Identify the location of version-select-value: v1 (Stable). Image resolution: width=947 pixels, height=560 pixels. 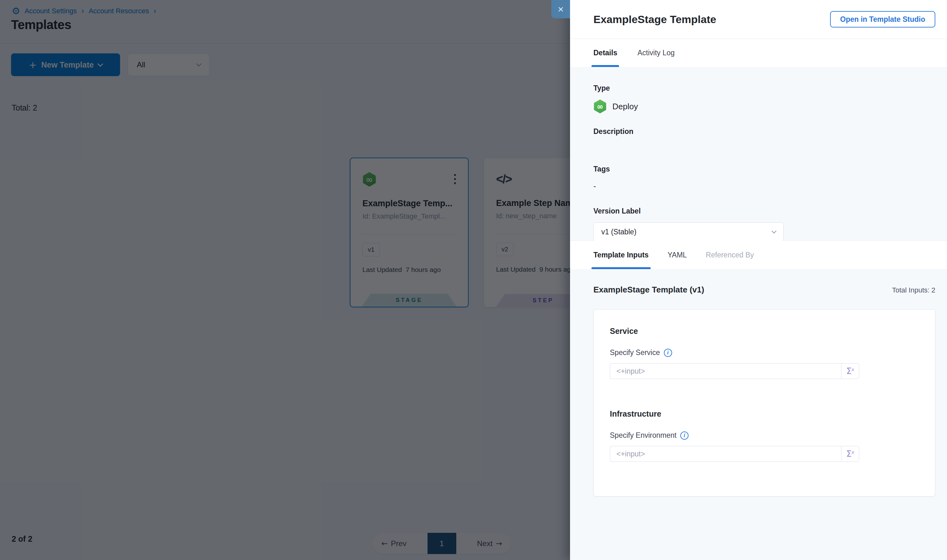
(619, 232).